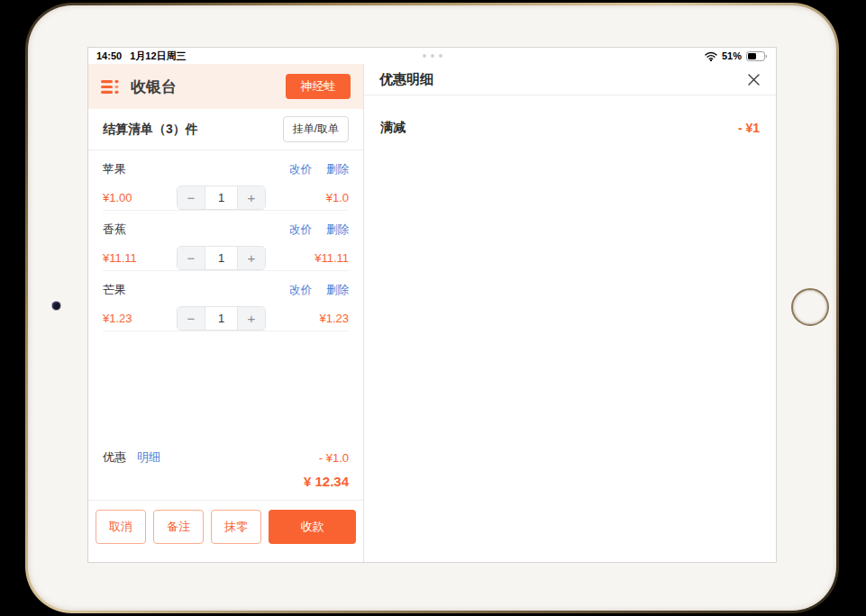 Image resolution: width=866 pixels, height=616 pixels. I want to click on hold-retrieve-order-button: 挂单/取单, so click(315, 130).